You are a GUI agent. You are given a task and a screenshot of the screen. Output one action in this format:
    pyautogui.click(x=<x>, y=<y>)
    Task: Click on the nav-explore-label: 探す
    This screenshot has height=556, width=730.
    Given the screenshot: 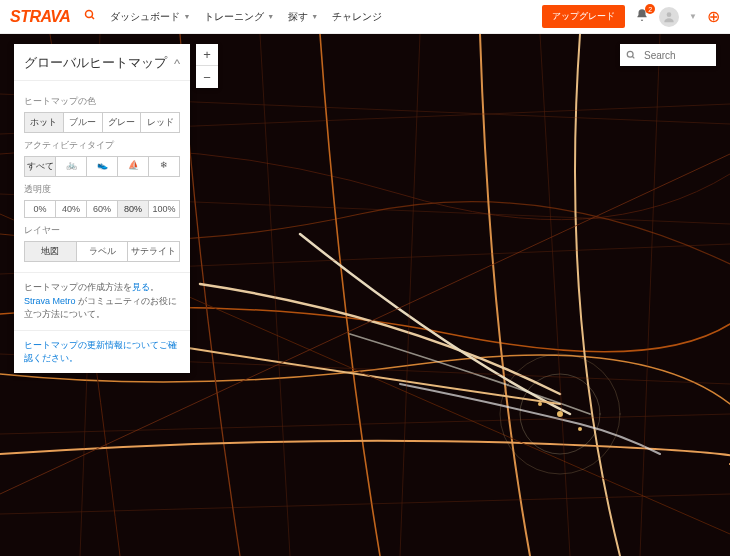 What is the action you would take?
    pyautogui.click(x=298, y=17)
    